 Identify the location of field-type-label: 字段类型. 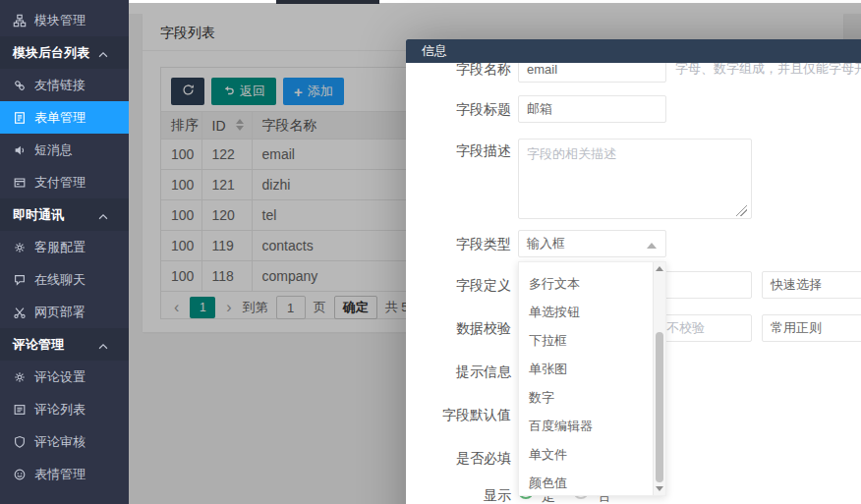
(458, 244).